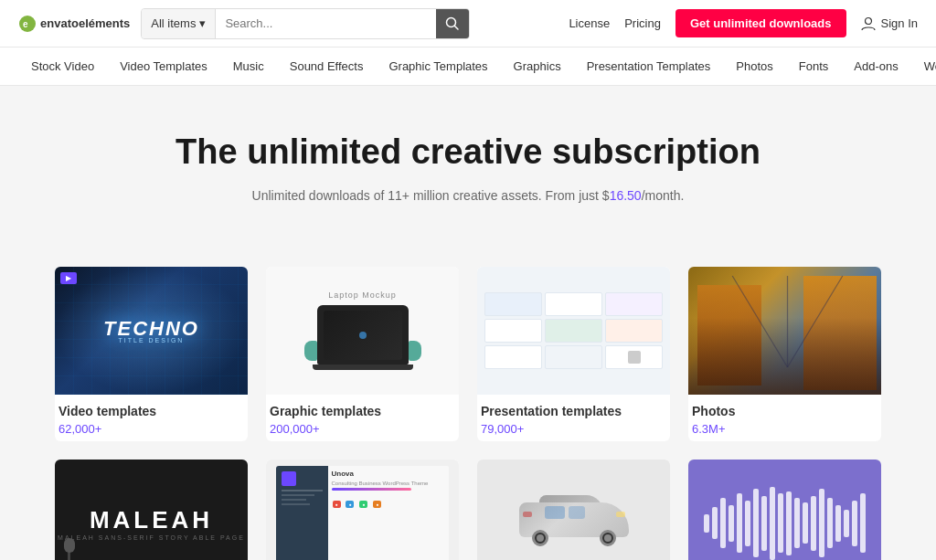  What do you see at coordinates (754, 66) in the screenshot?
I see `nav-item-photos: Photos` at bounding box center [754, 66].